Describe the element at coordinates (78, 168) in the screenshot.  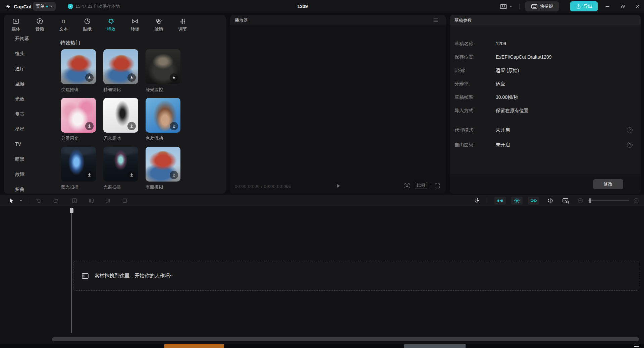
I see `effect-card: 蓝光扫描` at that location.